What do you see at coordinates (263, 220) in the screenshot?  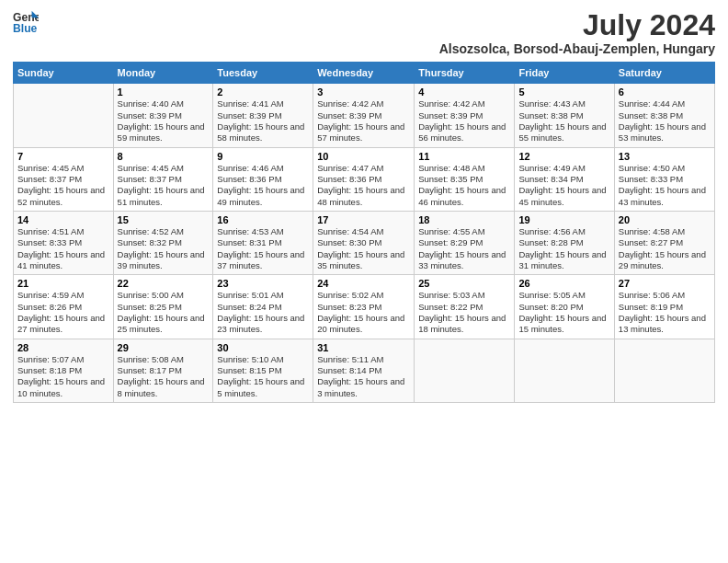 I see `day-number: 16` at bounding box center [263, 220].